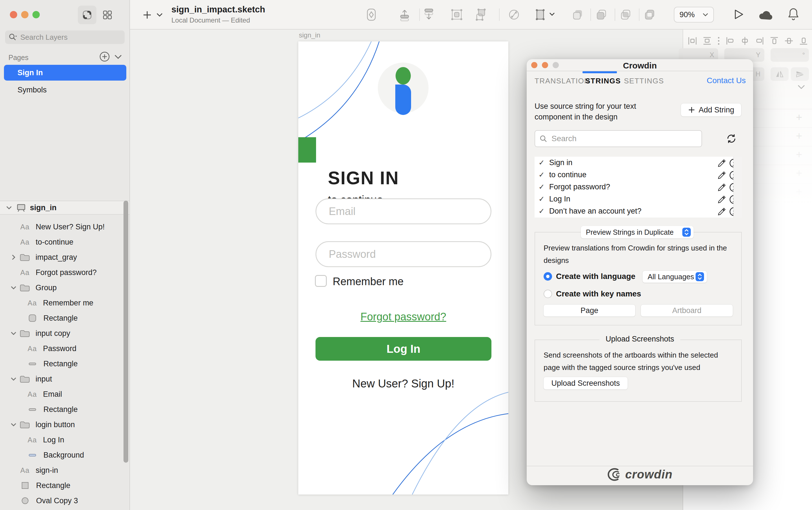 The width and height of the screenshot is (812, 510). What do you see at coordinates (62, 455) in the screenshot?
I see `layer-row: Background` at bounding box center [62, 455].